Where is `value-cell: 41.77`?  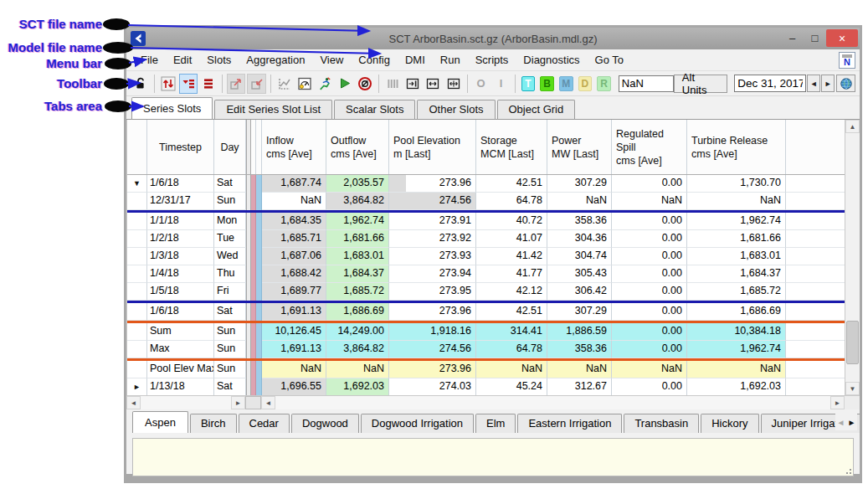
value-cell: 41.77 is located at coordinates (512, 275).